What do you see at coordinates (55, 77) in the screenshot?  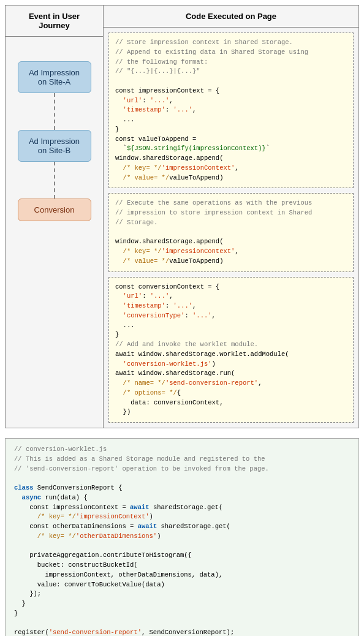 I see `event-box-site-a: Ad Impressionon Site-A` at bounding box center [55, 77].